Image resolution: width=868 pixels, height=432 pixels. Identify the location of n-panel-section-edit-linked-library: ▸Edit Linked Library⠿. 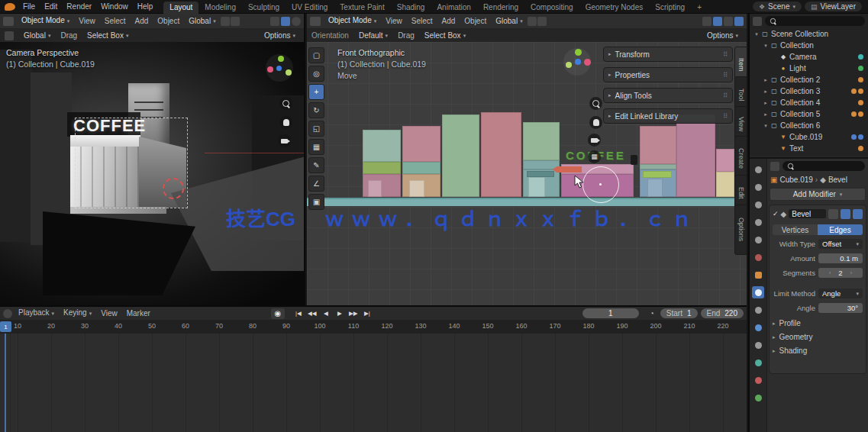
(668, 116).